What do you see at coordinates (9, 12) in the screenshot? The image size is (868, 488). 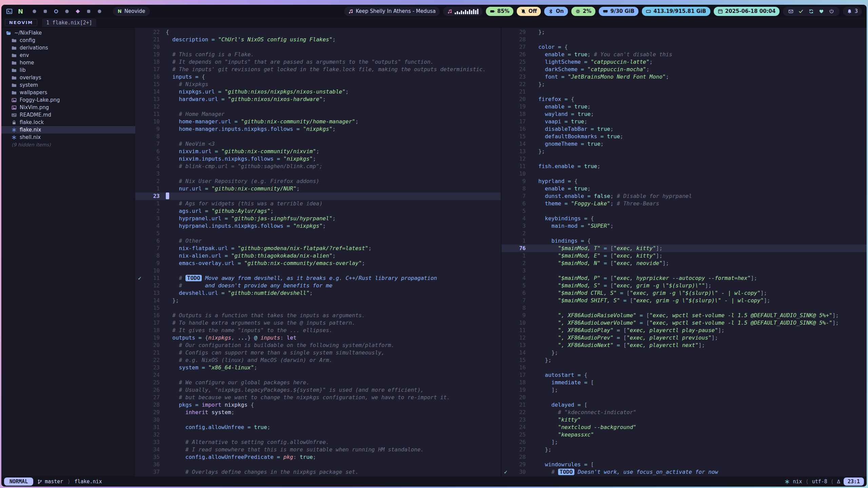 I see `terminal-icon` at bounding box center [9, 12].